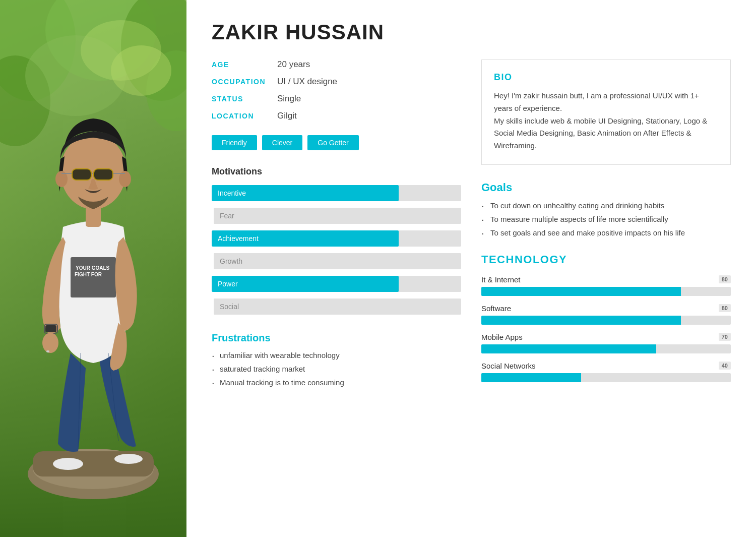  I want to click on motivation-text-label: Social, so click(337, 307).